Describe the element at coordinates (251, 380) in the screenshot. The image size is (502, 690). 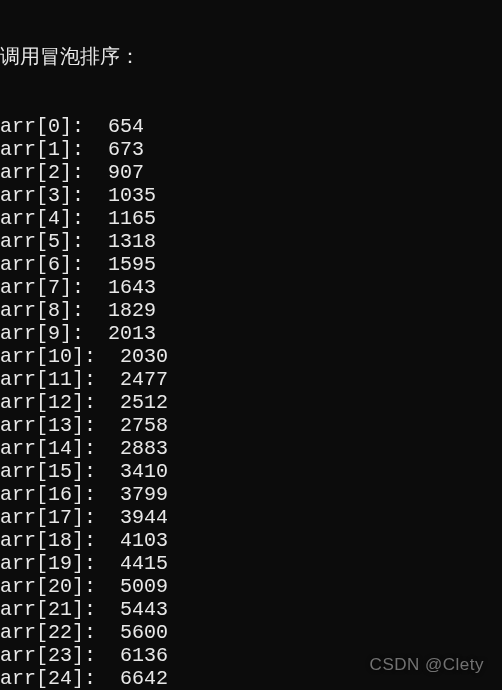
I see `array-row: arr[11]: 2477` at that location.